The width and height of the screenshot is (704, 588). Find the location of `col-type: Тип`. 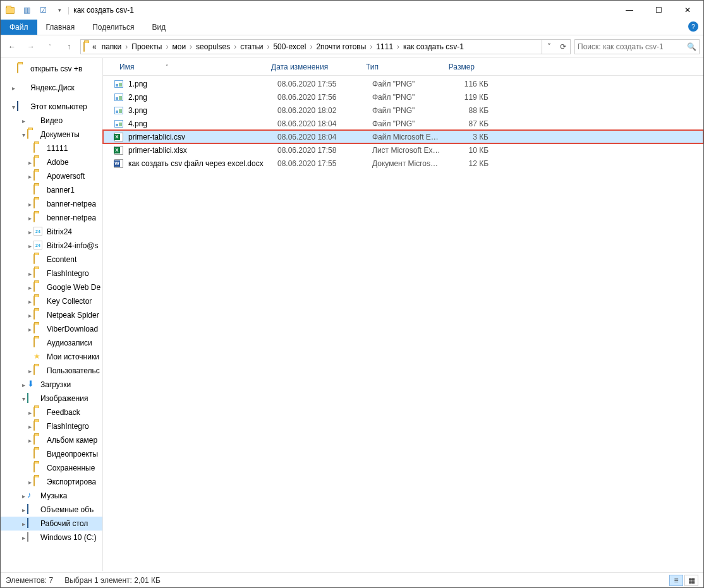

col-type: Тип is located at coordinates (399, 67).